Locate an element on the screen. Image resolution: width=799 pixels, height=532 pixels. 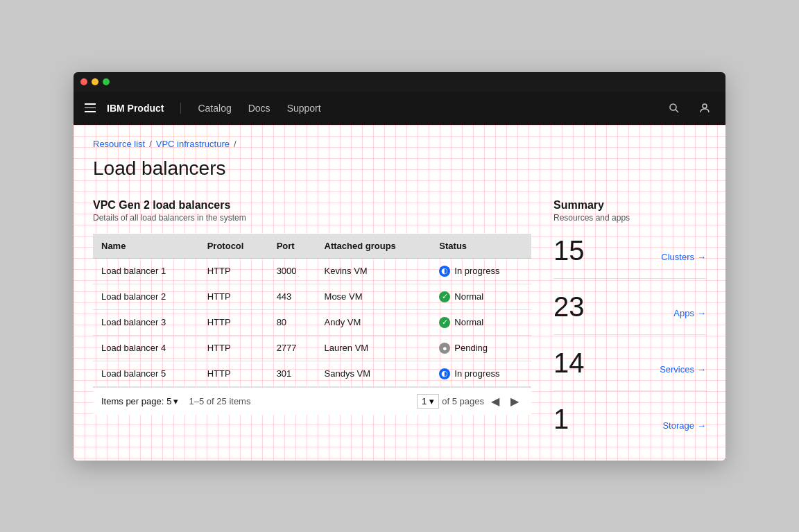
breadcrumb-sep-2: / is located at coordinates (235, 144).